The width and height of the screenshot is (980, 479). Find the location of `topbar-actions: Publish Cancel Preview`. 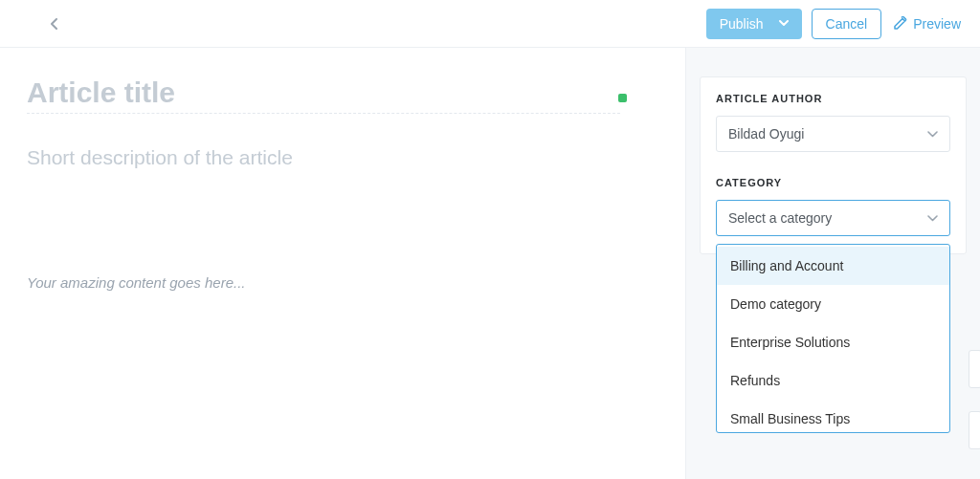

topbar-actions: Publish Cancel Preview is located at coordinates (835, 24).